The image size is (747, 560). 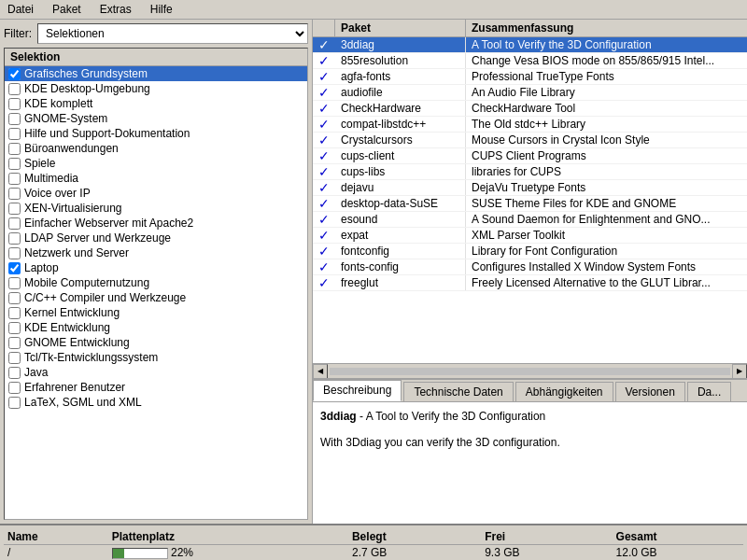 I want to click on selection-item: KDE Desktop-Umgebung, so click(x=156, y=89).